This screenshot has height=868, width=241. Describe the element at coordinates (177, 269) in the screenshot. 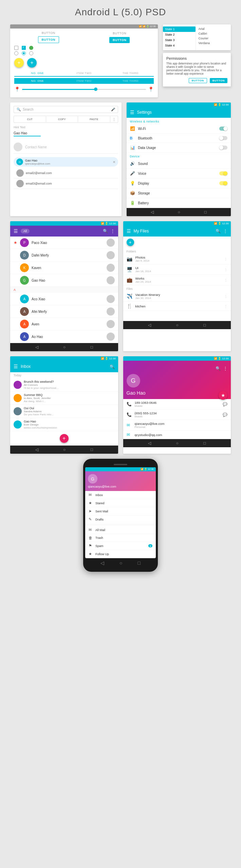

I see `ui-folder: 🖥️ UI Jan 18, 2014 ⋮` at that location.